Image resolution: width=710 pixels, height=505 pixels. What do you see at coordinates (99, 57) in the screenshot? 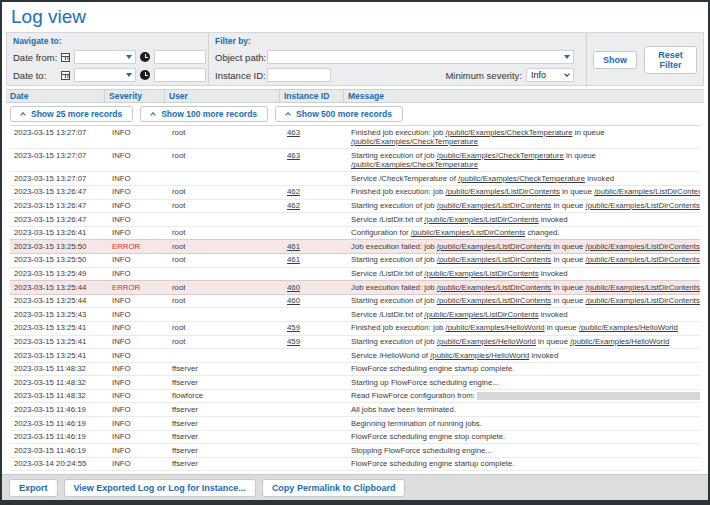
I see `date-from-input` at bounding box center [99, 57].